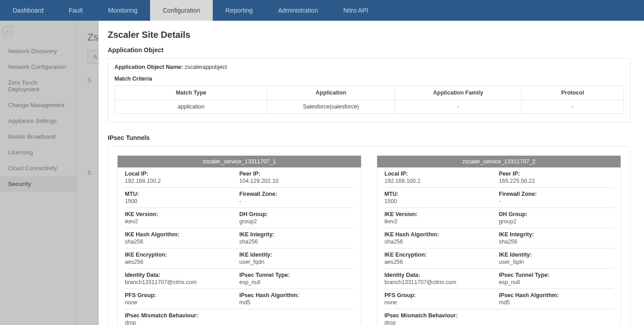 Image resolution: width=644 pixels, height=325 pixels. Describe the element at coordinates (297, 181) in the screenshot. I see `tunnel-kv-value: 104.129.202.10` at that location.